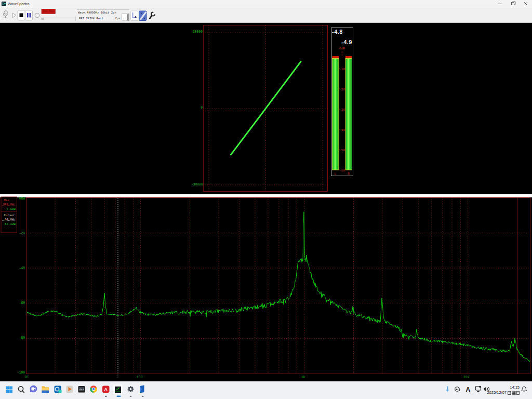 This screenshot has height=399, width=532. Describe the element at coordinates (26, 377) in the screenshot. I see `svg-text: 20` at that location.